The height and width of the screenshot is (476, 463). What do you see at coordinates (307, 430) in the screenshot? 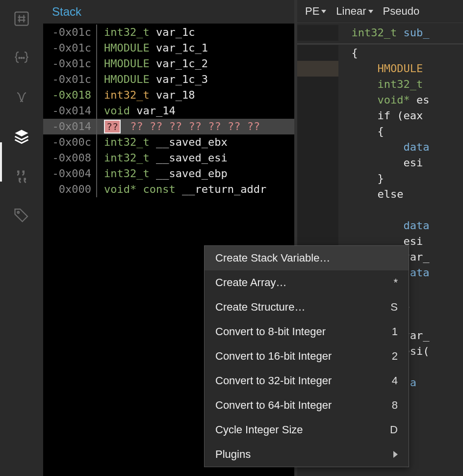
I see `context-menu-item: Cycle Integer SizeD` at bounding box center [307, 430].